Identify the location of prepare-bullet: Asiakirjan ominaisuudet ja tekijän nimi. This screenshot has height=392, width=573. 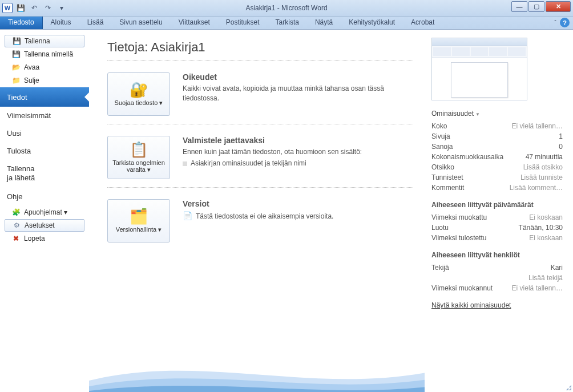
(298, 163).